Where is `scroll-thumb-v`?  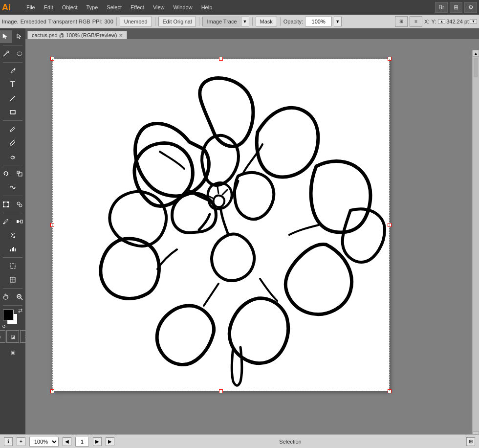 scroll-thumb-v is located at coordinates (476, 67).